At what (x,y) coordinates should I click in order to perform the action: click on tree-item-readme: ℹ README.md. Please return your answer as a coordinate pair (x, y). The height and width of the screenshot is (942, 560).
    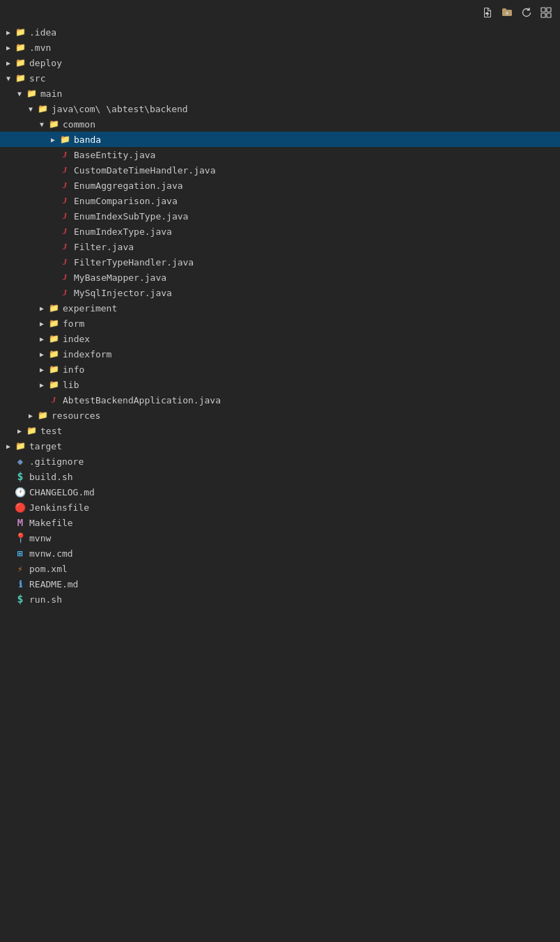
    Looking at the image, I should click on (280, 584).